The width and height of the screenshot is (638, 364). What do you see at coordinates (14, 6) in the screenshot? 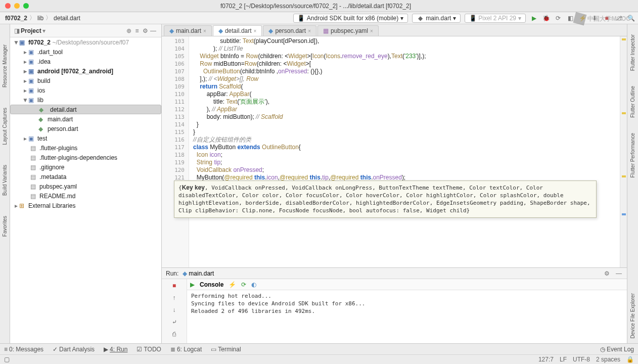
I see `window-controls` at bounding box center [14, 6].